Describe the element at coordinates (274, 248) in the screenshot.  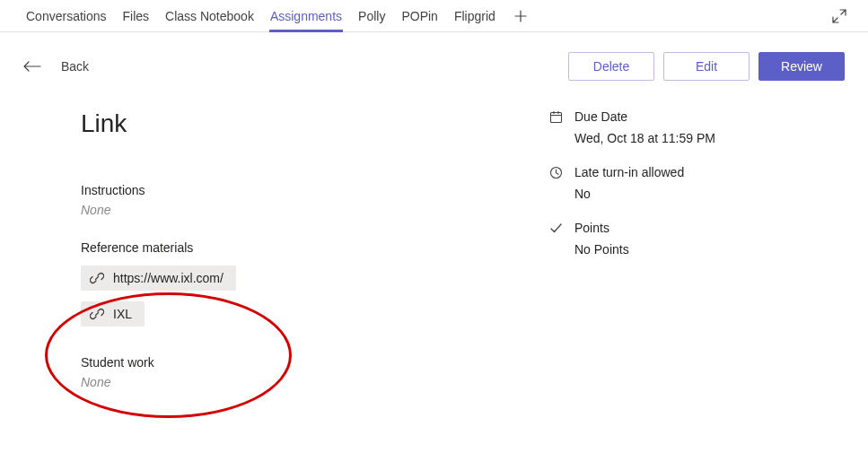
I see `reference-materials-label: Reference materials` at that location.